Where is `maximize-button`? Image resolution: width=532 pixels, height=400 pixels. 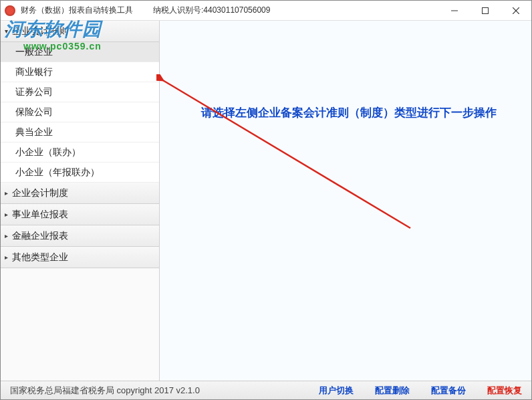
maximize-button is located at coordinates (485, 11).